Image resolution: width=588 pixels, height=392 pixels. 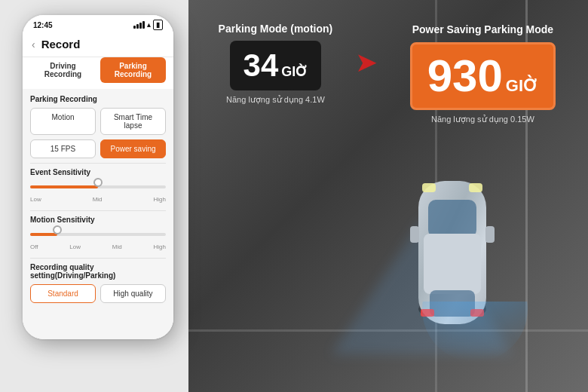 I want to click on motion-slider-thumb, so click(x=57, y=230).